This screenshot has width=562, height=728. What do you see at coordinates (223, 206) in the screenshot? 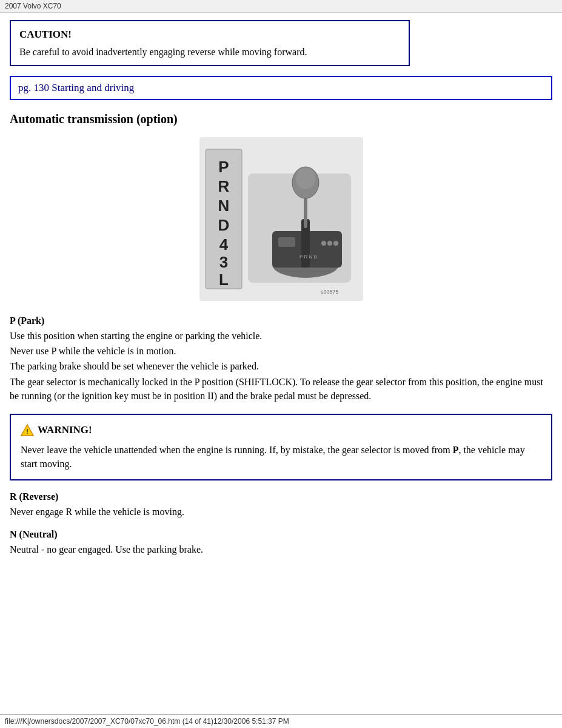
I see `svg-text: N` at bounding box center [223, 206].